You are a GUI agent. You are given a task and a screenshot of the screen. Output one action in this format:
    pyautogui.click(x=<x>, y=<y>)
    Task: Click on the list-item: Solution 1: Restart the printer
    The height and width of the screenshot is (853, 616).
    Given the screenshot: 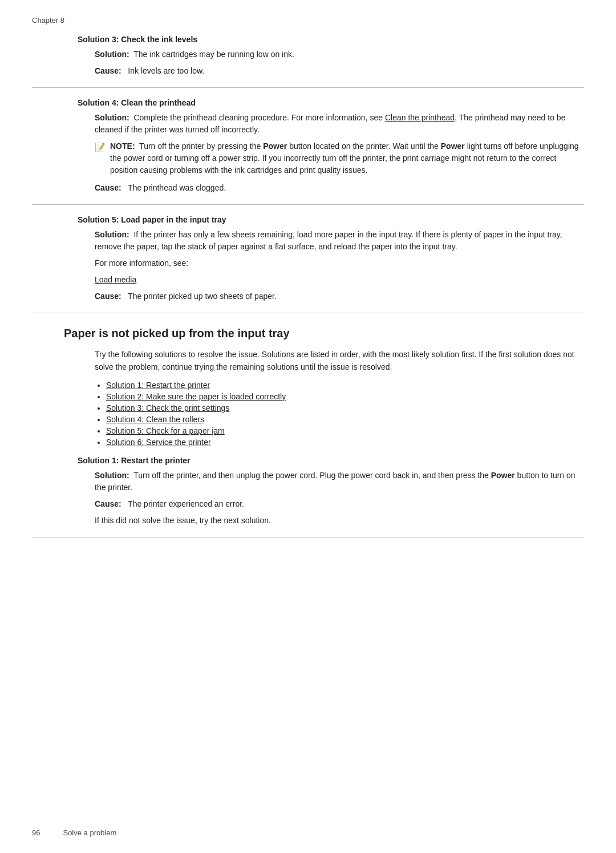 What is the action you would take?
    pyautogui.click(x=345, y=385)
    